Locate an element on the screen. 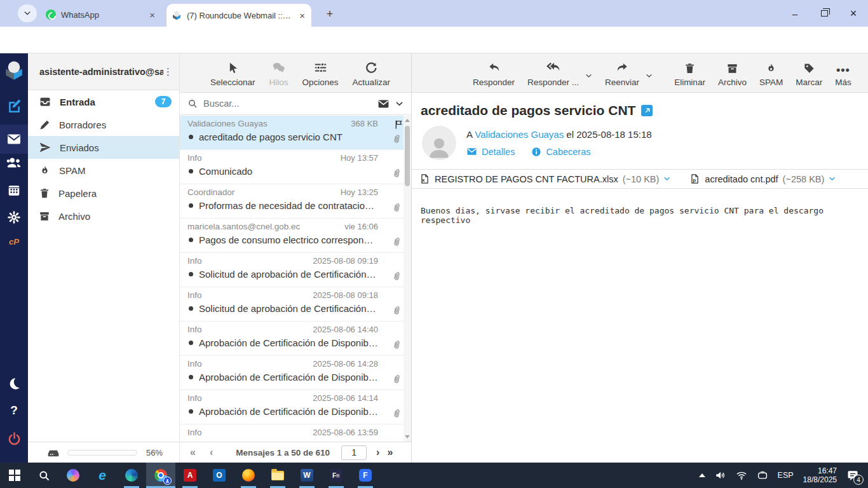 The image size is (868, 488). archive-box-icon is located at coordinates (44, 216).